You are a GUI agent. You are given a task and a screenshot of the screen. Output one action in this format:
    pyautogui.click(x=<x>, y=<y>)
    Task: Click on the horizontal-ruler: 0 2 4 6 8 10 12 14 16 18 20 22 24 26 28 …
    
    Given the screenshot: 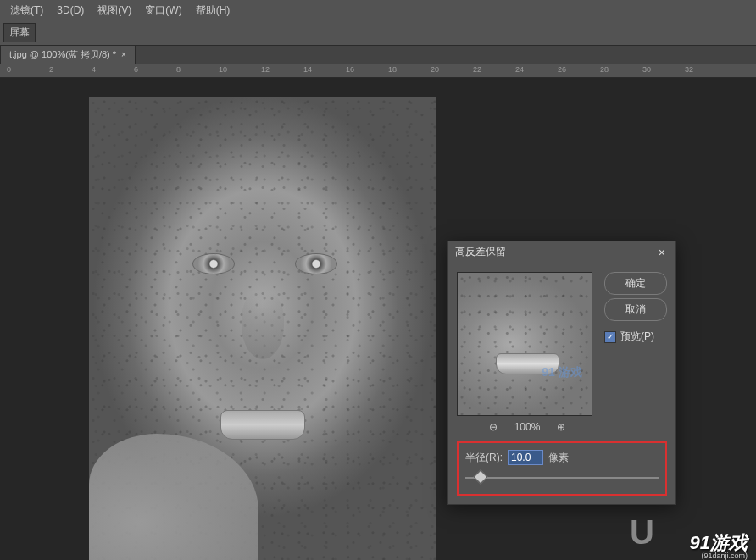 What is the action you would take?
    pyautogui.click(x=378, y=71)
    